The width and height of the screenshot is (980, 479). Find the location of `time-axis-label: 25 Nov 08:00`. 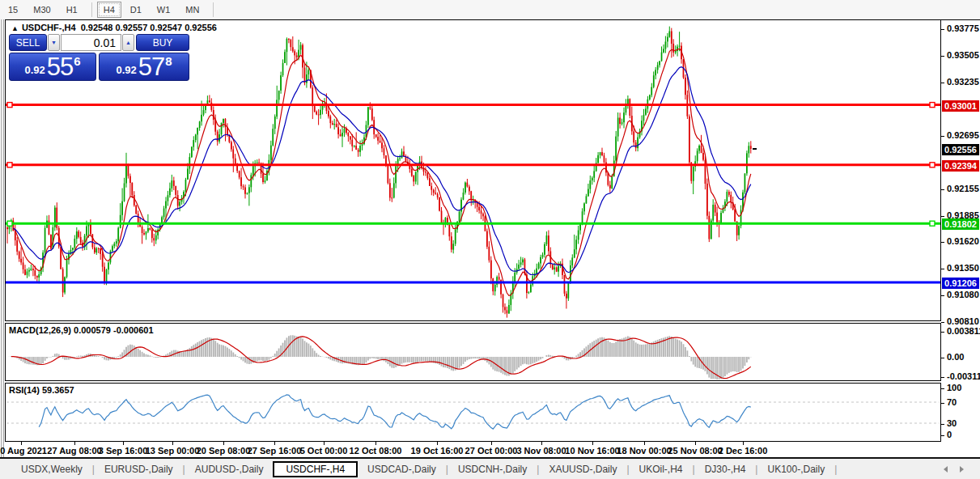

time-axis-label: 25 Nov 08:00 is located at coordinates (694, 451).